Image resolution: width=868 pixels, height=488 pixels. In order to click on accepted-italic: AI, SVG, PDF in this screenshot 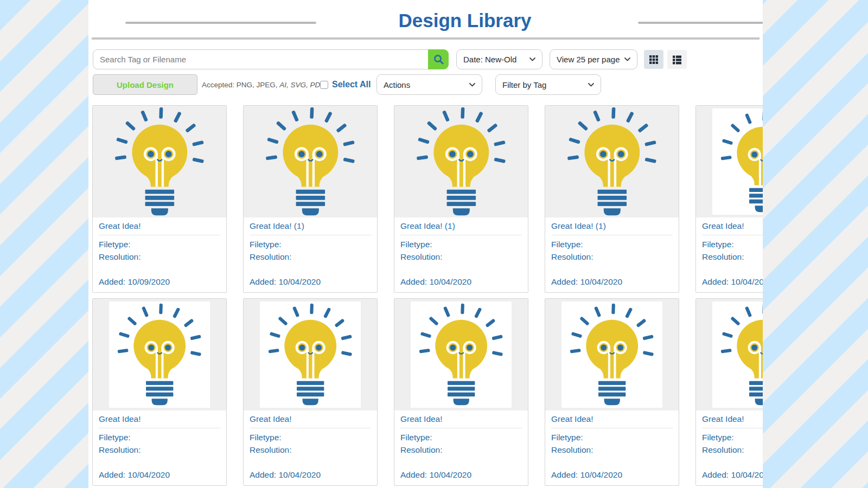, I will do `click(302, 85)`.